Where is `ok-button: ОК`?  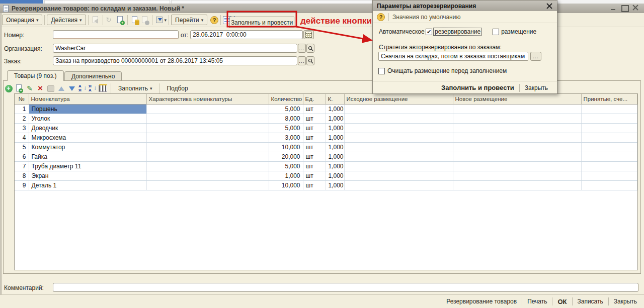 ok-button: ОК is located at coordinates (562, 301).